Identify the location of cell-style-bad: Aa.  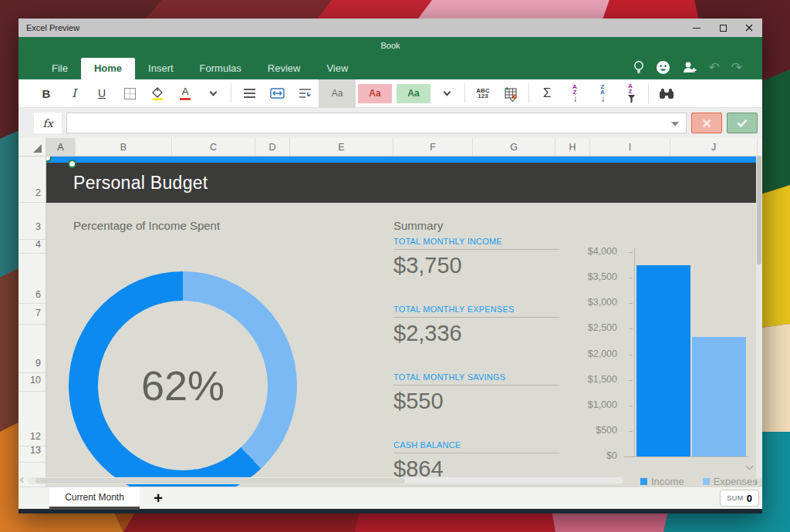
(375, 94).